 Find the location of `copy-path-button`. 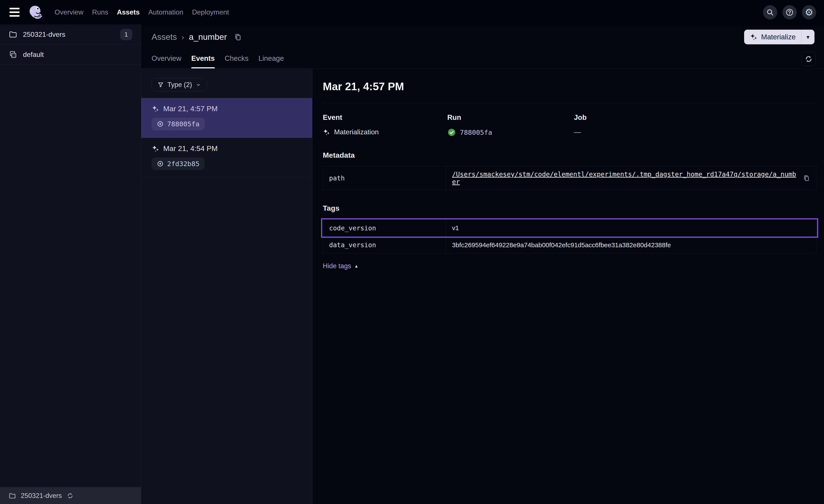

copy-path-button is located at coordinates (807, 178).